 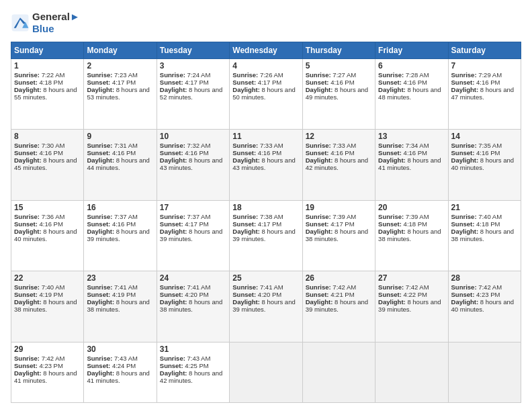 What do you see at coordinates (120, 75) in the screenshot?
I see `sunrise-line: Sunrise: 7:23 AM` at bounding box center [120, 75].